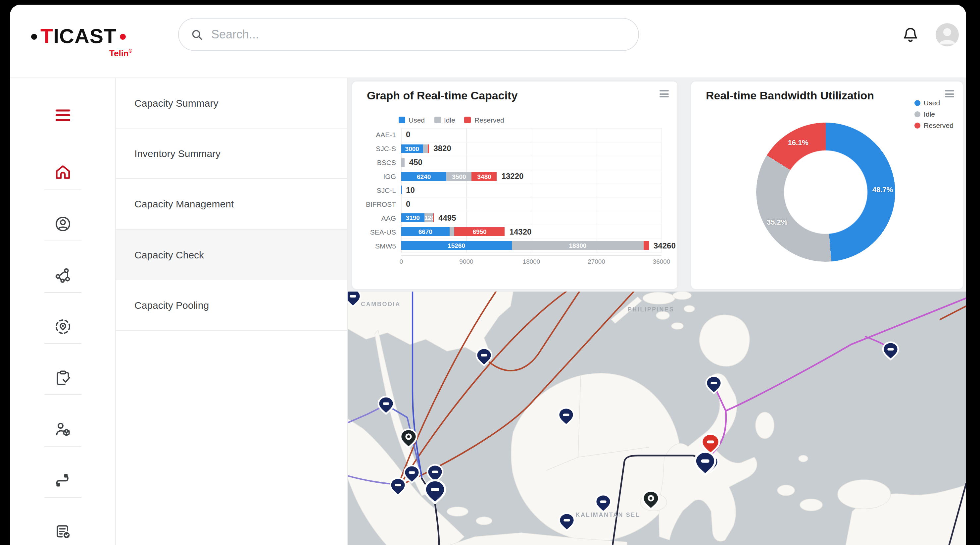 The height and width of the screenshot is (545, 980). Describe the element at coordinates (373, 245) in the screenshot. I see `bar-category-label: SMW5` at that location.